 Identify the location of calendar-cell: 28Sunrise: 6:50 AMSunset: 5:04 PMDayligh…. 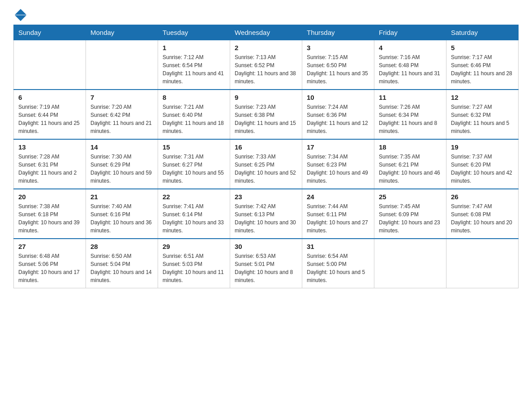
(122, 263).